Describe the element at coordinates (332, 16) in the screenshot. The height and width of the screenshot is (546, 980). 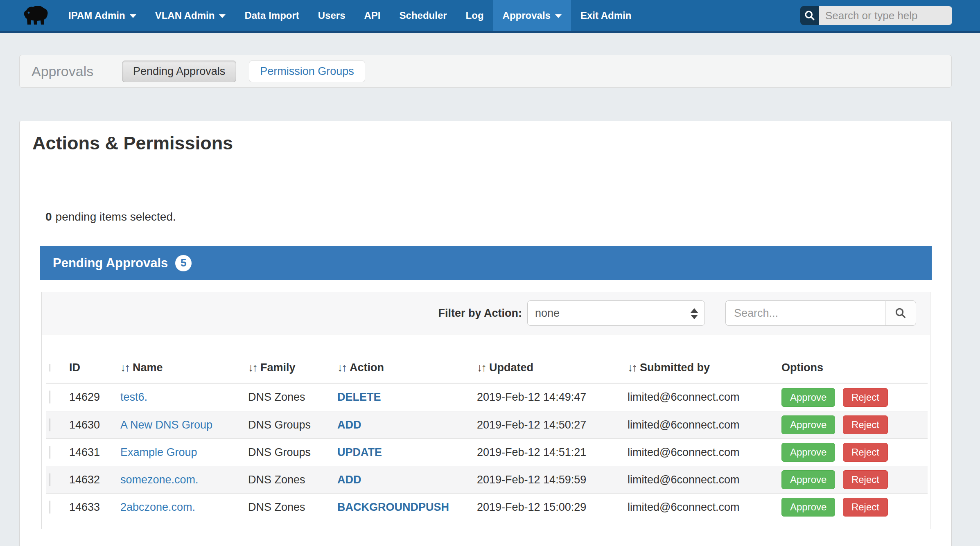
I see `nav-item: Users` at that location.